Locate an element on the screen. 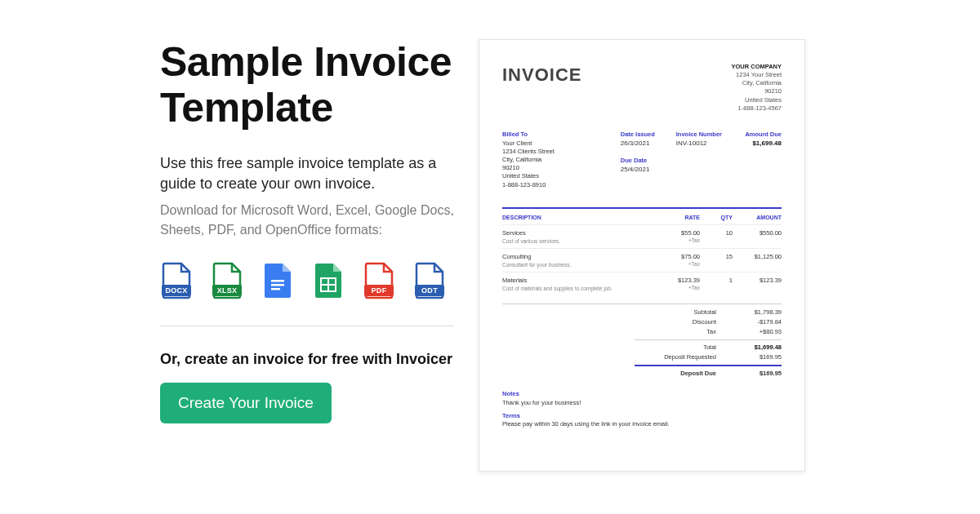 The image size is (980, 514). deposit-due-value: $169.95 is located at coordinates (757, 374).